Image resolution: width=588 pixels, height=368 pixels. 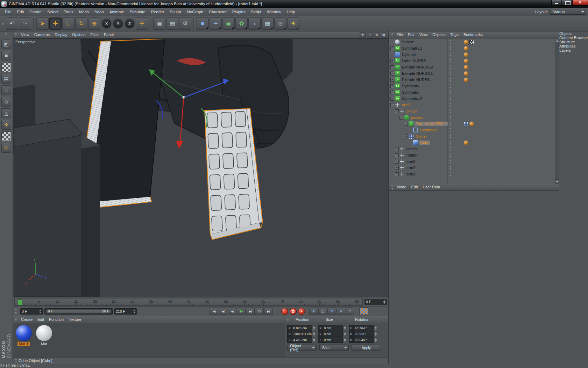 What do you see at coordinates (69, 12) in the screenshot?
I see `main-menu-tools: Tools` at bounding box center [69, 12].